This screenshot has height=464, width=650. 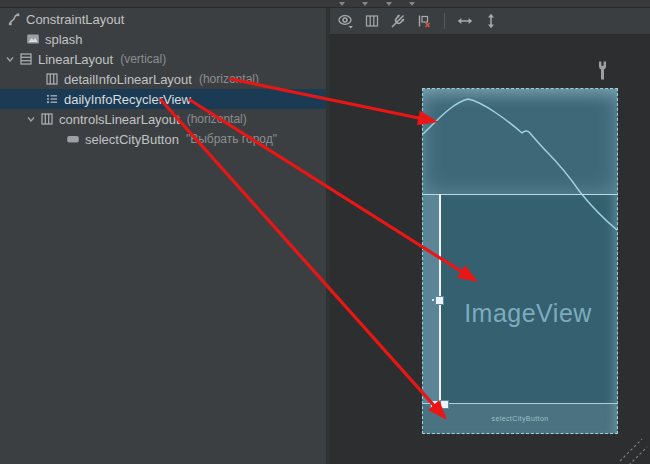 What do you see at coordinates (528, 314) in the screenshot?
I see `imageview-label: ImageView` at bounding box center [528, 314].